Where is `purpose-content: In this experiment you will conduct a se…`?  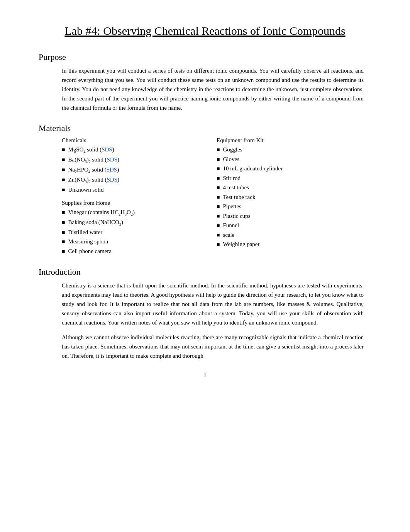 purpose-content: In this experiment you will conduct a se… is located at coordinates (205, 89).